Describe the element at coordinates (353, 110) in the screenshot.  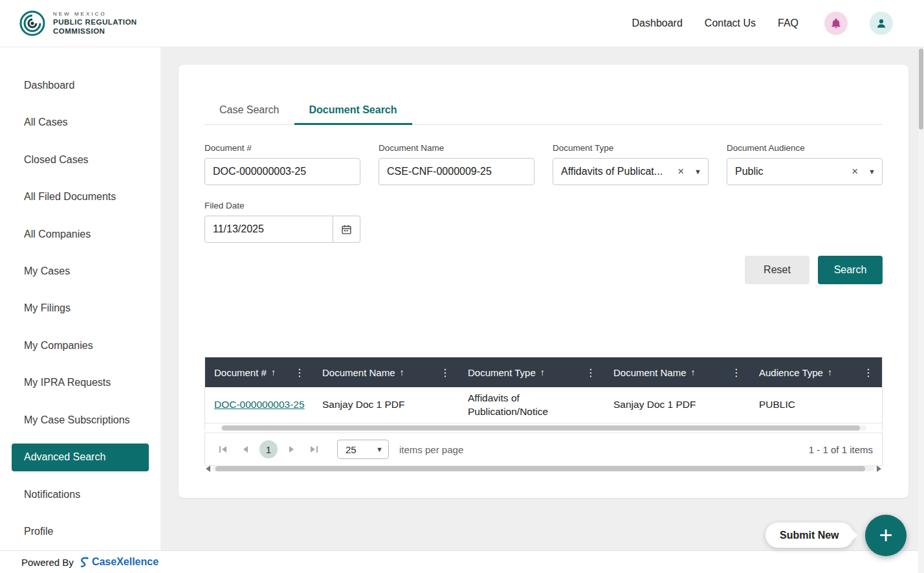
I see `tab-document-search: Document Search` at that location.